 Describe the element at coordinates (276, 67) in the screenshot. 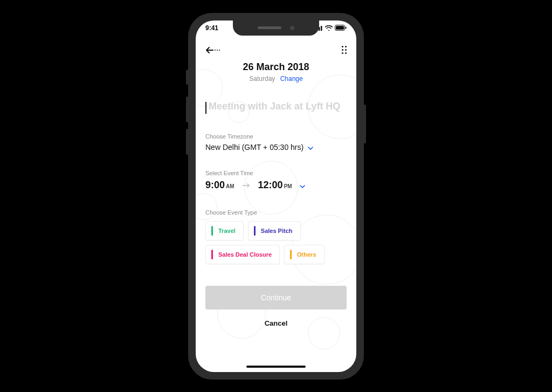

I see `date-title: 26 March 2018` at that location.